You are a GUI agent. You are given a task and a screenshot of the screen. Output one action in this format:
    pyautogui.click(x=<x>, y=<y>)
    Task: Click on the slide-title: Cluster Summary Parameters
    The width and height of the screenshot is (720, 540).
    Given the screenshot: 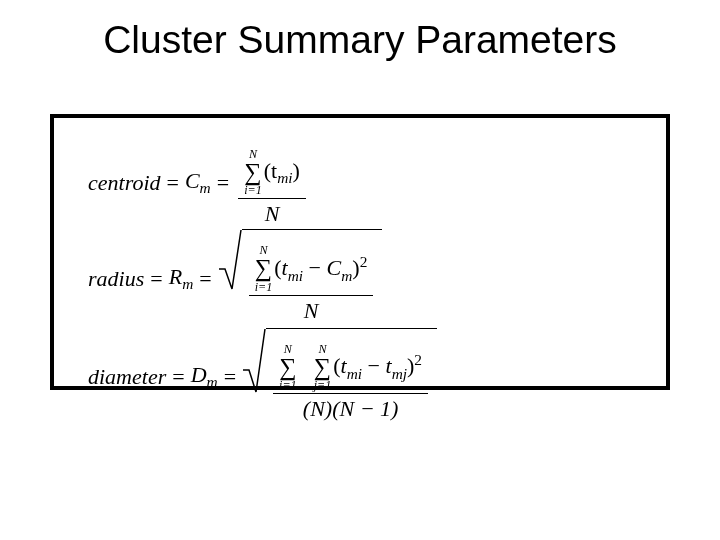 What is the action you would take?
    pyautogui.click(x=360, y=40)
    